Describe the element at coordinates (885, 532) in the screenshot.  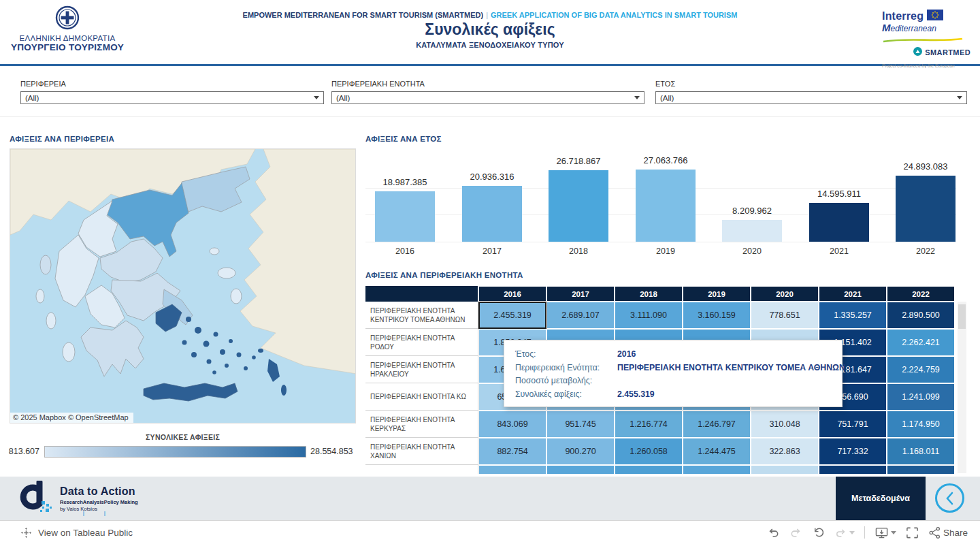
I see `download-button` at that location.